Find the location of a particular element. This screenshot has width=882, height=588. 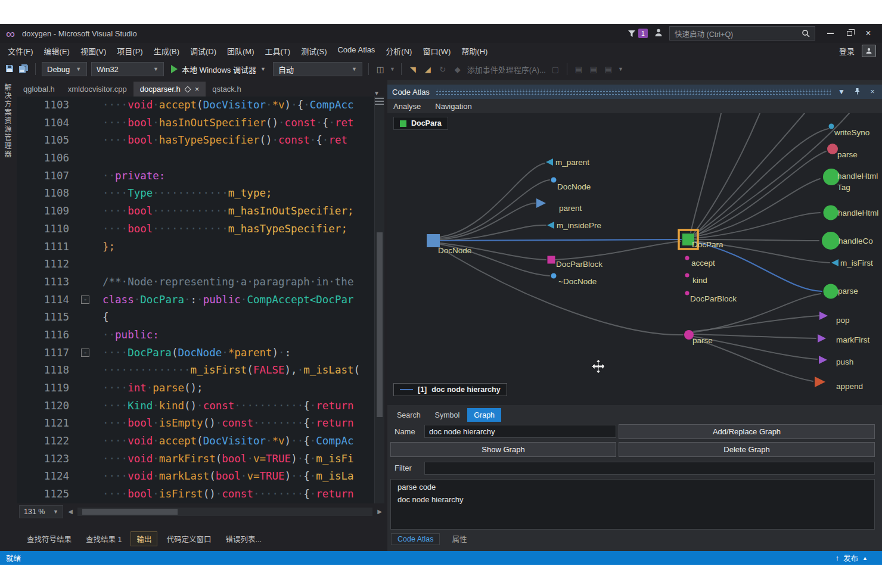

graph-list-item: parse code is located at coordinates (633, 487).